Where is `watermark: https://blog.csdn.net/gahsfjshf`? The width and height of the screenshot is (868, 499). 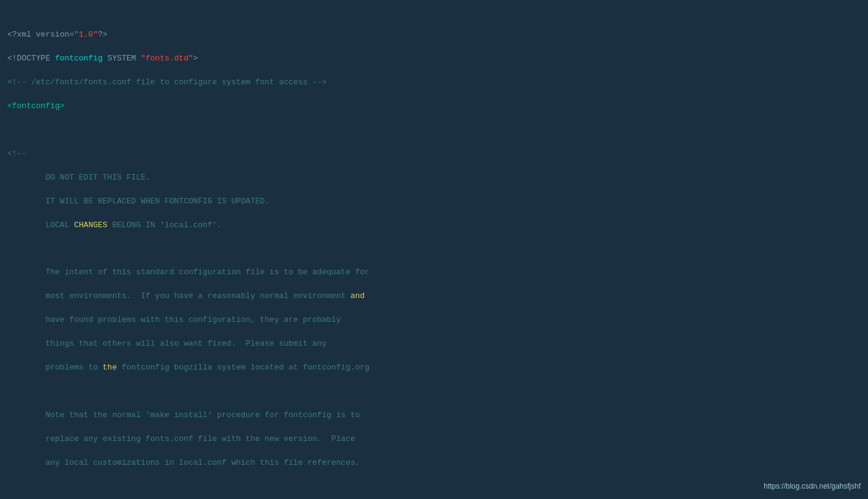 watermark: https://blog.csdn.net/gahsfjshf is located at coordinates (812, 486).